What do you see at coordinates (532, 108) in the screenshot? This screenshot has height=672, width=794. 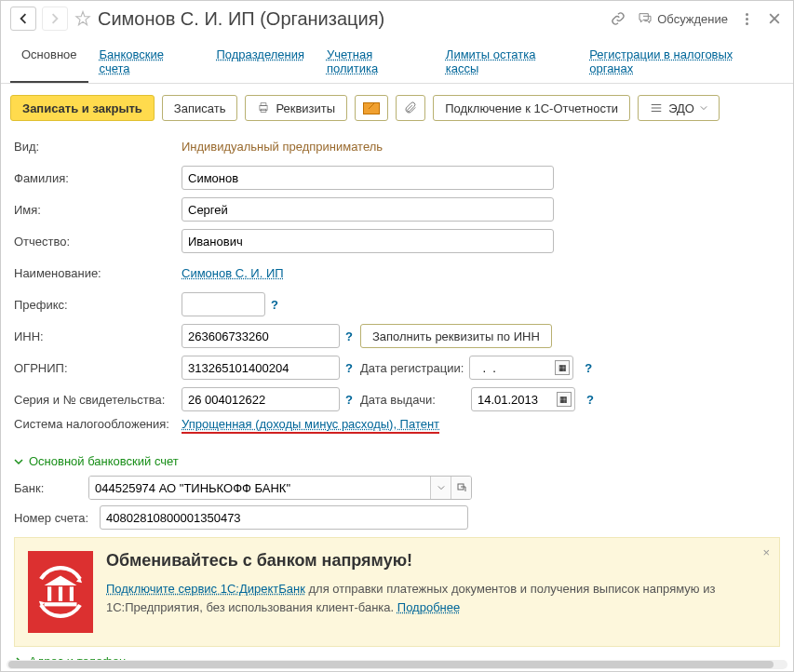 I see `connect-button: Подключение к 1С-Отчетности` at bounding box center [532, 108].